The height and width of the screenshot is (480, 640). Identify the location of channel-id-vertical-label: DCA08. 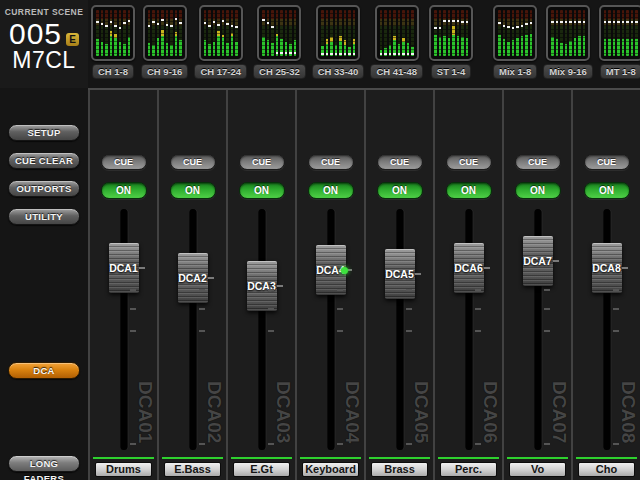
(628, 417).